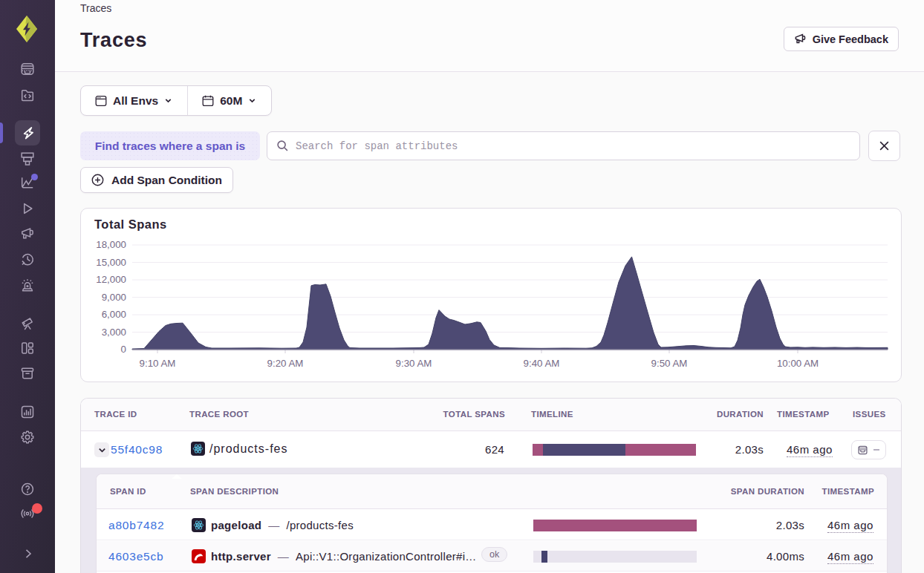 The height and width of the screenshot is (573, 924). What do you see at coordinates (114, 333) in the screenshot?
I see `svg-text: 3,000` at bounding box center [114, 333].